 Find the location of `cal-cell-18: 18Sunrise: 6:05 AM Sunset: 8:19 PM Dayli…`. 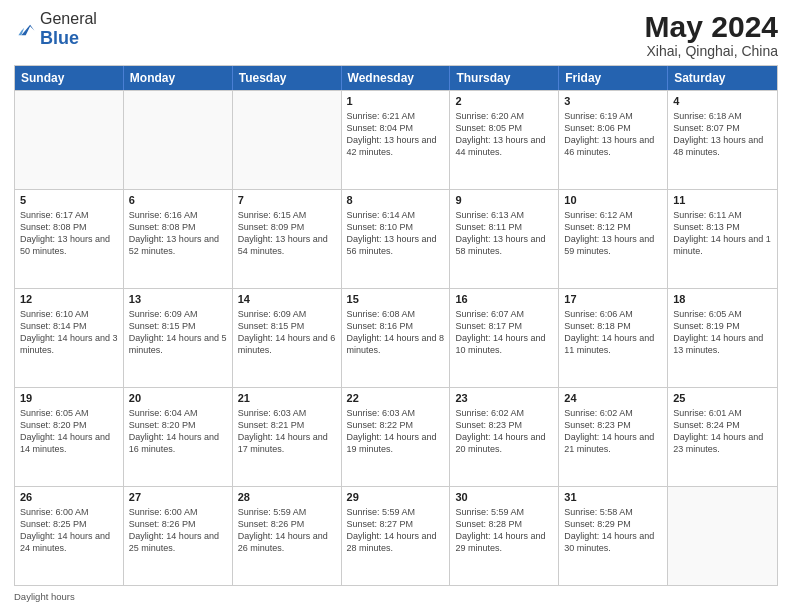

cal-cell-18: 18Sunrise: 6:05 AM Sunset: 8:19 PM Dayli… is located at coordinates (722, 338).